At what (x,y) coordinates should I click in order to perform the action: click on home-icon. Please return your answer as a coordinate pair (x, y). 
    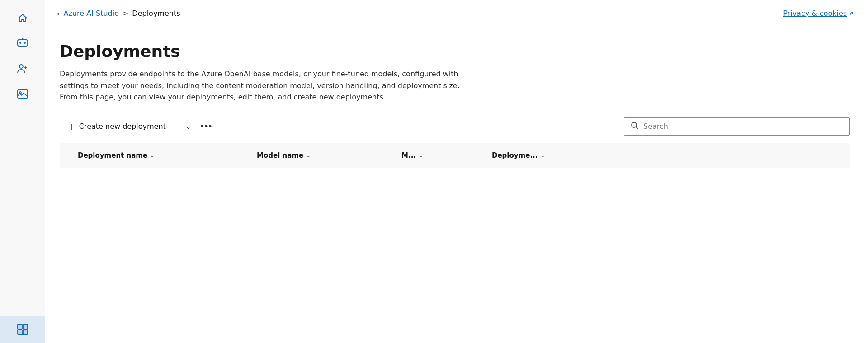
    Looking at the image, I should click on (23, 18).